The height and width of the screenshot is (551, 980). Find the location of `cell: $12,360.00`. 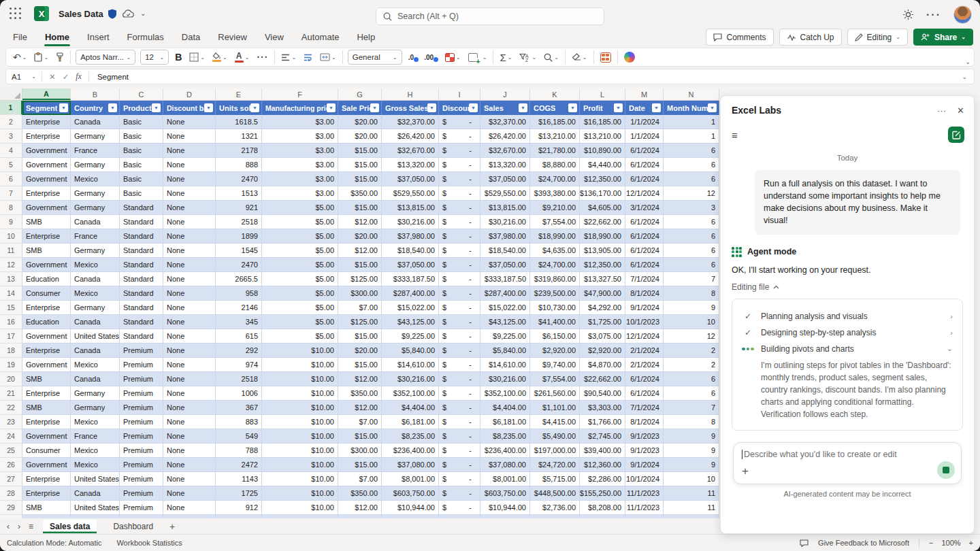

cell: $12,360.00 is located at coordinates (603, 465).